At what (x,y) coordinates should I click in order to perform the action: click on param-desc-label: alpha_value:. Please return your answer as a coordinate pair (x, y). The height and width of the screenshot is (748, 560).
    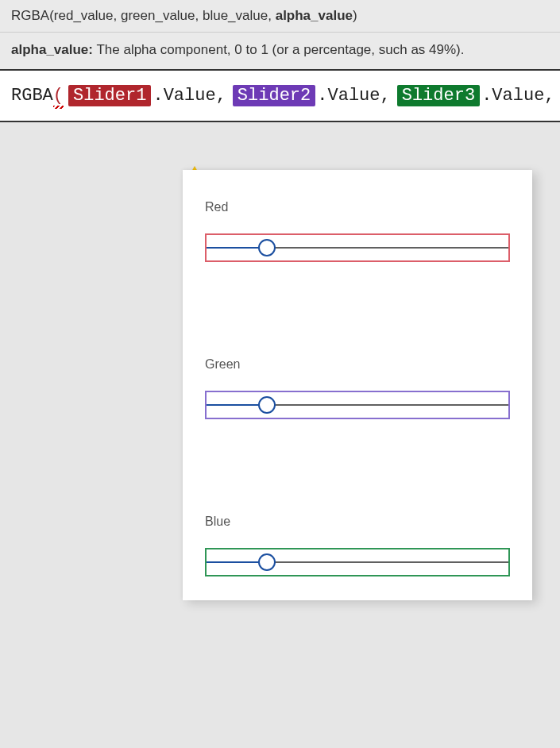
    Looking at the image, I should click on (52, 49).